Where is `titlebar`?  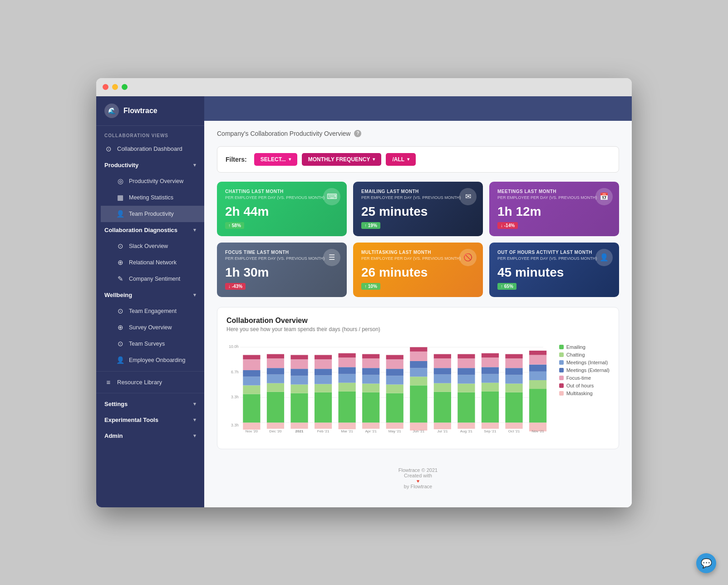
titlebar is located at coordinates (364, 87).